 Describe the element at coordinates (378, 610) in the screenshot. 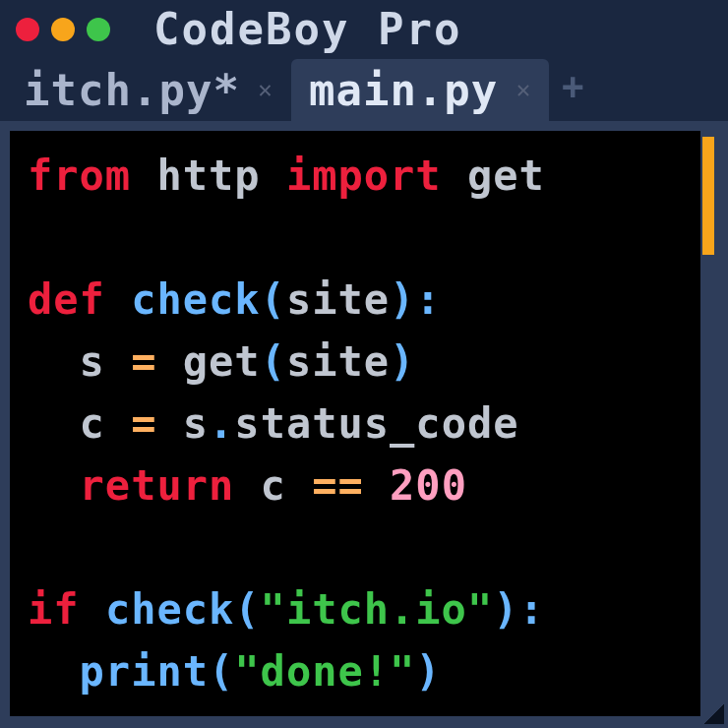

I see `code-token: "itch.io"` at that location.